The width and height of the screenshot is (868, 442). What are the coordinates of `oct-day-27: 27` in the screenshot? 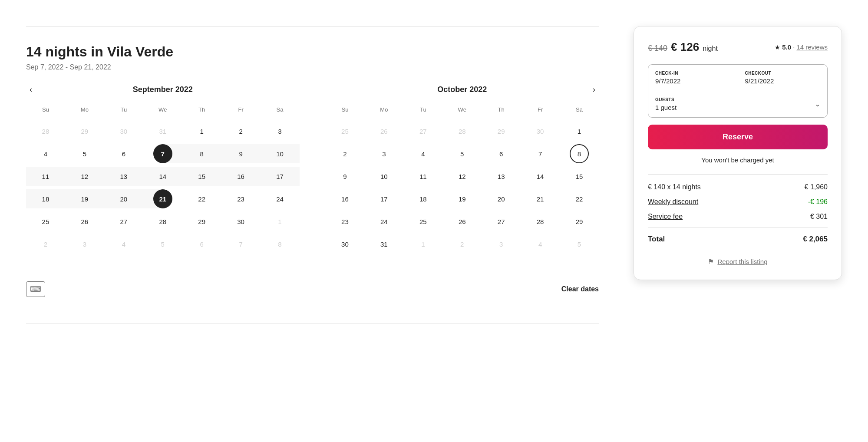 It's located at (501, 221).